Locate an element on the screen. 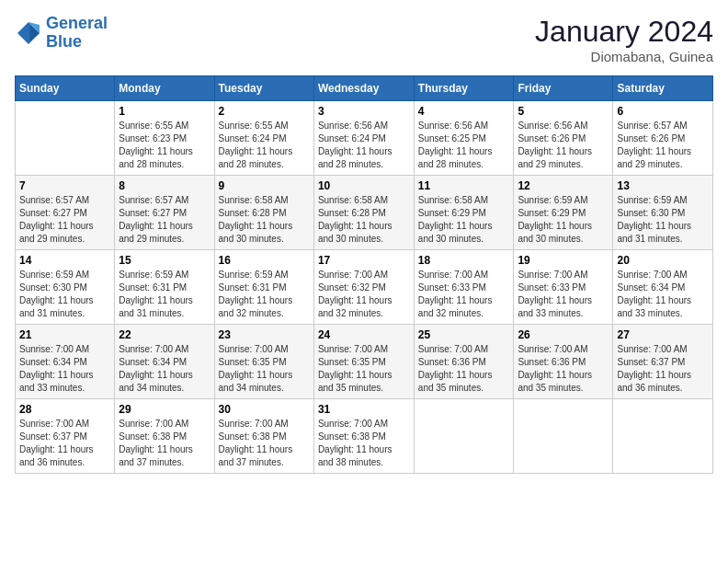 The width and height of the screenshot is (728, 563). calendar-cell: 27Sunrise: 7:00 AMSunset: 6:37 PMDayligh… is located at coordinates (664, 362).